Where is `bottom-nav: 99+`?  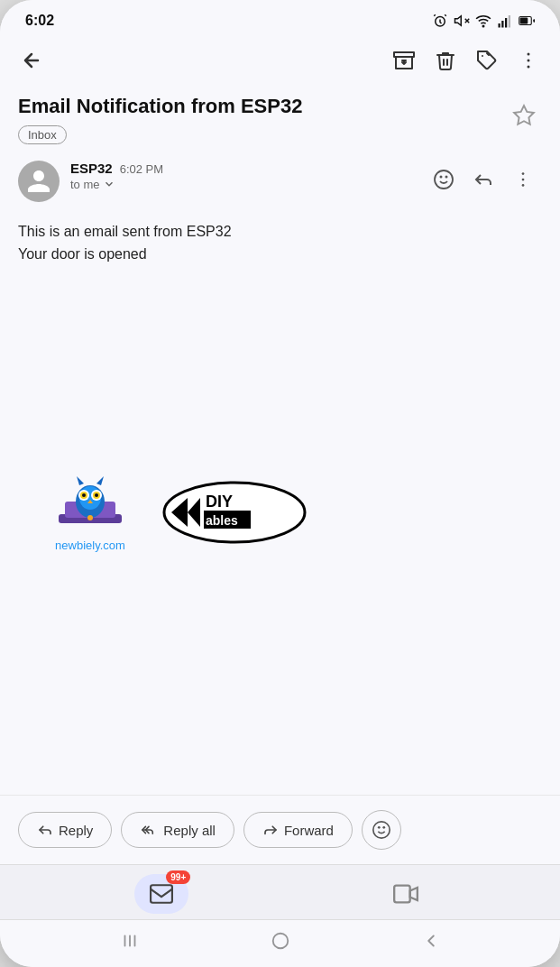 bottom-nav: 99+ is located at coordinates (280, 891).